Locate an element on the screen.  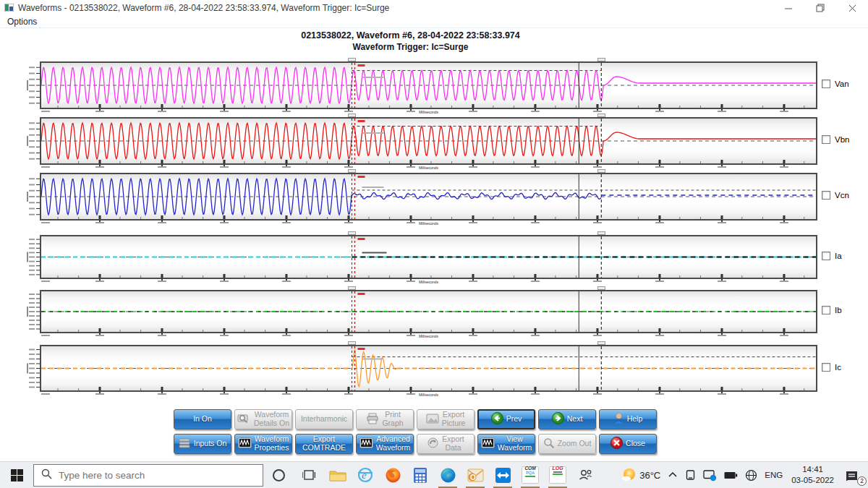
button-label: Inputs On is located at coordinates (210, 444).